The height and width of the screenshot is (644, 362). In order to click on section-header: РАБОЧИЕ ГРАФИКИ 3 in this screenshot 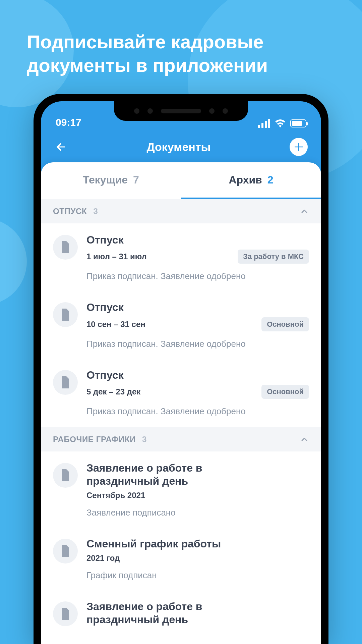, I will do `click(181, 439)`.